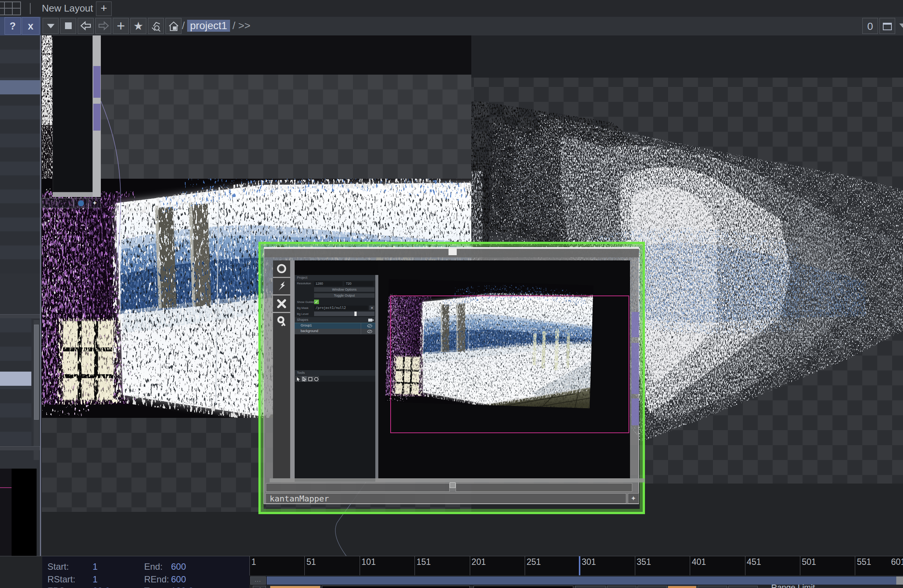 The width and height of the screenshot is (903, 588). What do you see at coordinates (335, 326) in the screenshot?
I see `shape-row: Group1` at bounding box center [335, 326].